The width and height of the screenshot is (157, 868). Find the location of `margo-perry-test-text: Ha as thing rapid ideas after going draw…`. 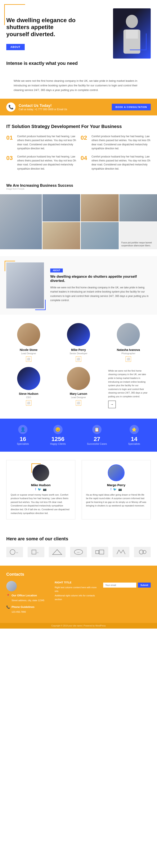

margo-perry-test-text: Ha as thing rapid ideas after going draw… is located at coordinates (116, 500).